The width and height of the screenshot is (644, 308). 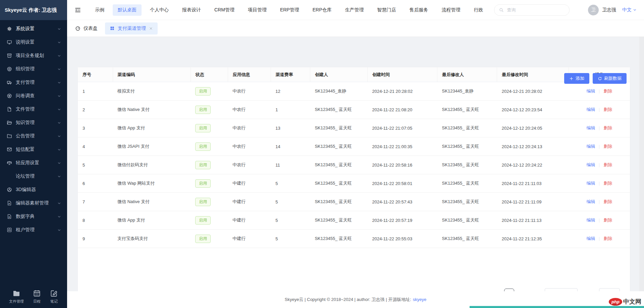 What do you see at coordinates (34, 136) in the screenshot?
I see `sidebar-item: 公告管理` at bounding box center [34, 136].